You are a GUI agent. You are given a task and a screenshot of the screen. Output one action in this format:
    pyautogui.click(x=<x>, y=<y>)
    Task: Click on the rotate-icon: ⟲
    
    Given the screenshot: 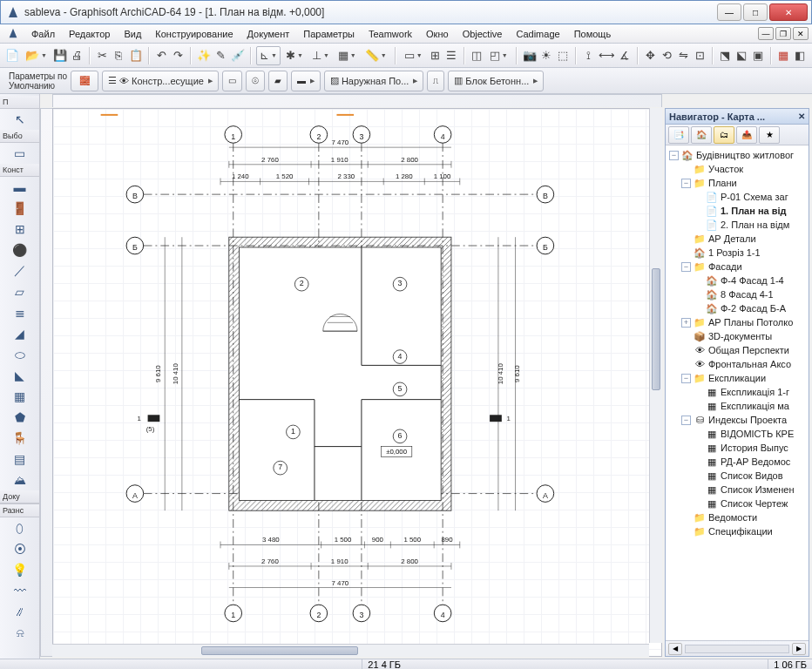 What is the action you would take?
    pyautogui.click(x=667, y=56)
    